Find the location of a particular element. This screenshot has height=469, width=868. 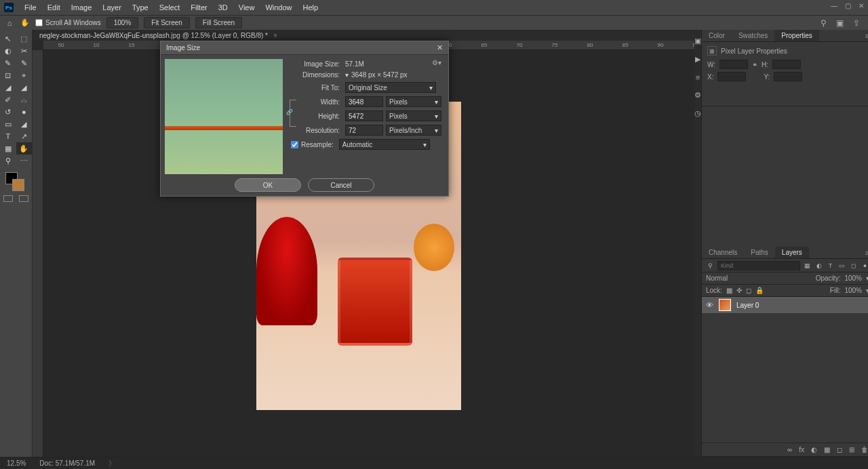

pen-tool: ◢ is located at coordinates (24, 124).